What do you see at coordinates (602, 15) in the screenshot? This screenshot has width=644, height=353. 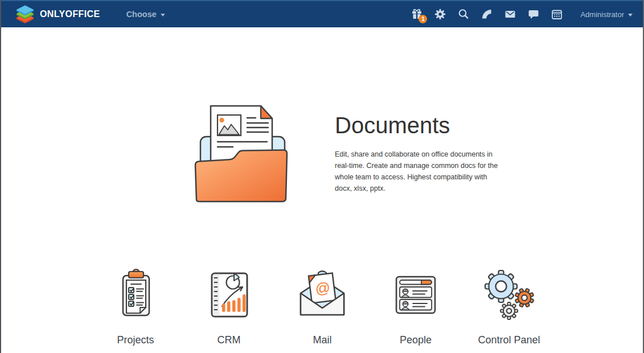 I see `user-menu-label: Administrator` at bounding box center [602, 15].